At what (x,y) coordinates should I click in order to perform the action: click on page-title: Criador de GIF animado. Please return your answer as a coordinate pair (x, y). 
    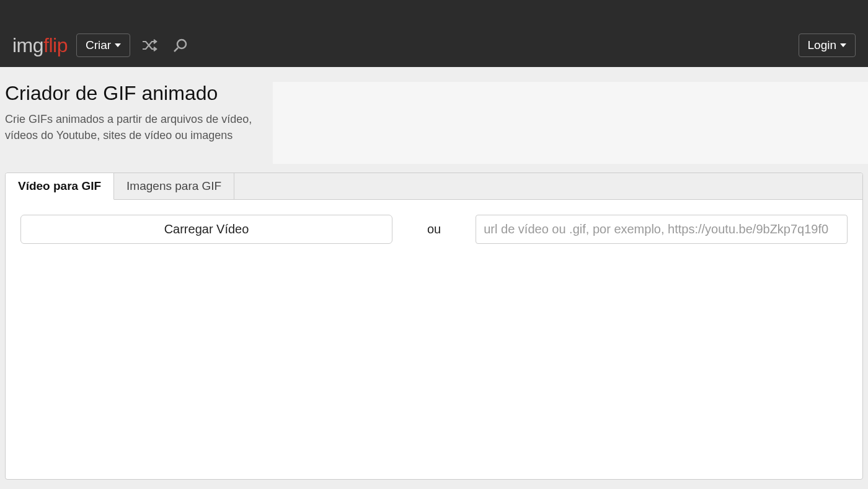
    Looking at the image, I should click on (138, 93).